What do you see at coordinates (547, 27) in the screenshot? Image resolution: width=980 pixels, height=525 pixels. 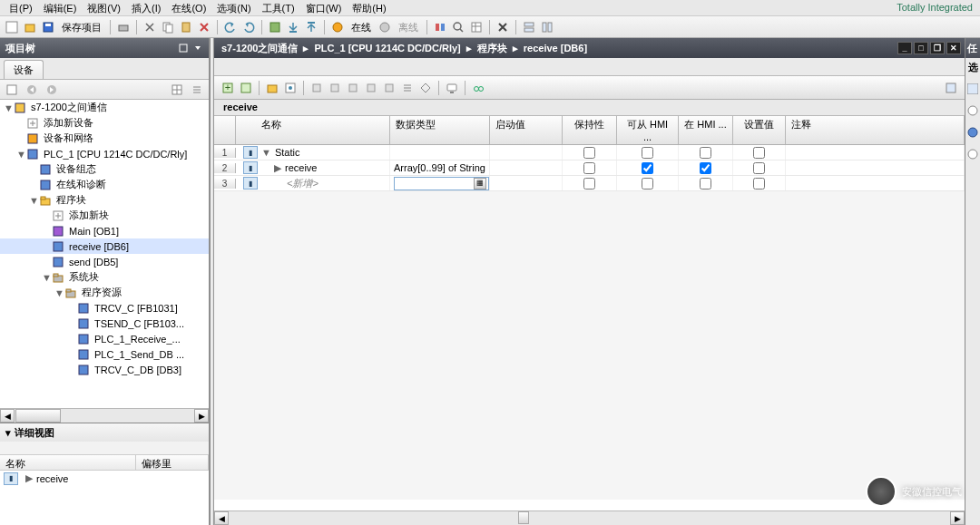 I see `split-v-button` at bounding box center [547, 27].